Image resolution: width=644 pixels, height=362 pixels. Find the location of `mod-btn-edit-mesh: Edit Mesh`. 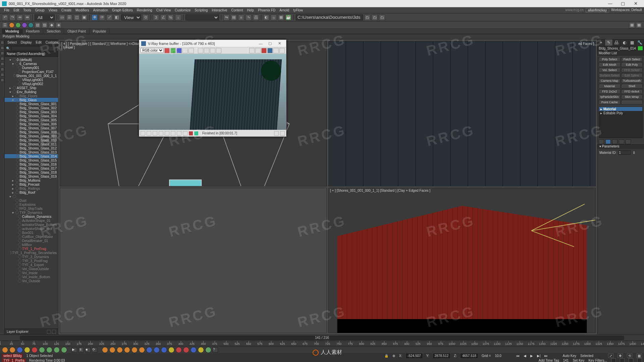

mod-btn-edit-mesh: Edit Mesh is located at coordinates (610, 65).